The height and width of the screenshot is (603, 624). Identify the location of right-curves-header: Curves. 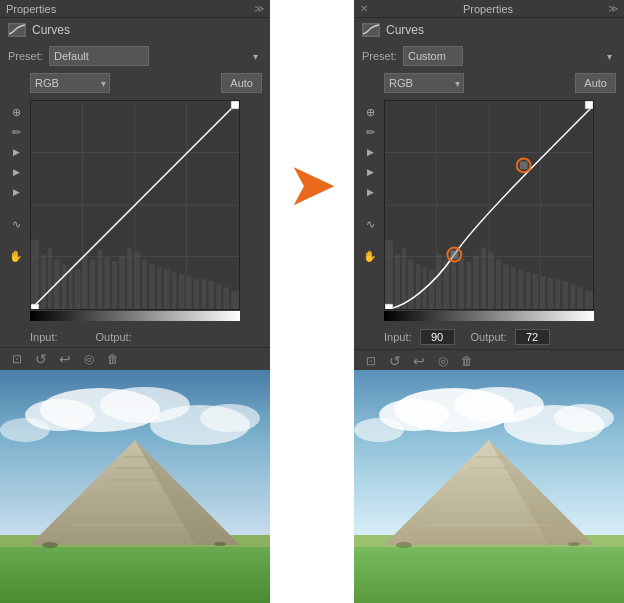
(489, 30).